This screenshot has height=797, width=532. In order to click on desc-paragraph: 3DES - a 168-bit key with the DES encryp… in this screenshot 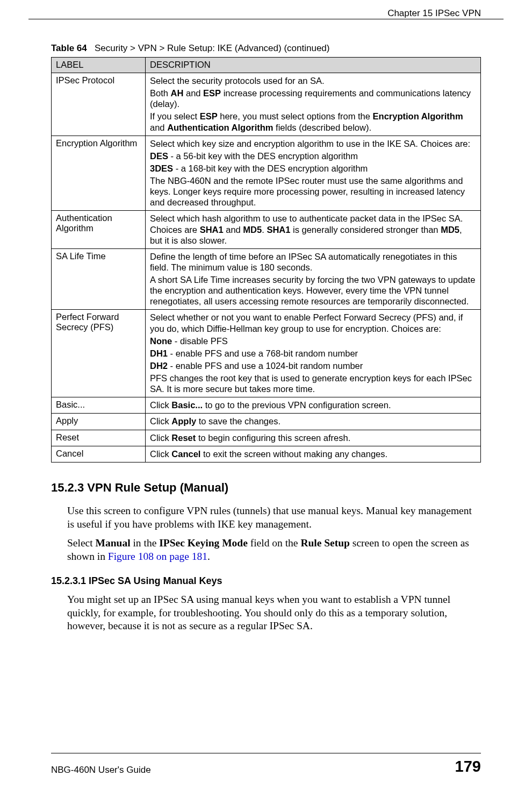, I will do `click(313, 168)`.